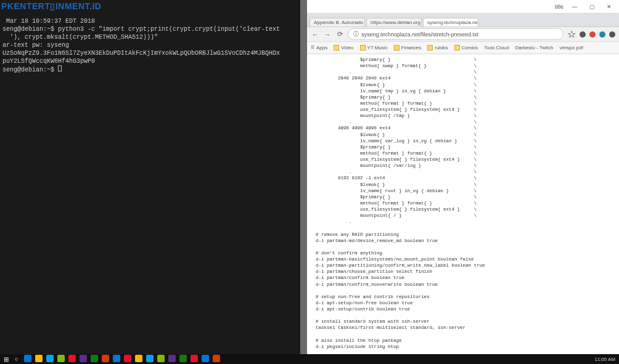 This screenshot has height=364, width=619. Describe the element at coordinates (438, 48) in the screenshot. I see `bookmark-item: rubiks` at that location.